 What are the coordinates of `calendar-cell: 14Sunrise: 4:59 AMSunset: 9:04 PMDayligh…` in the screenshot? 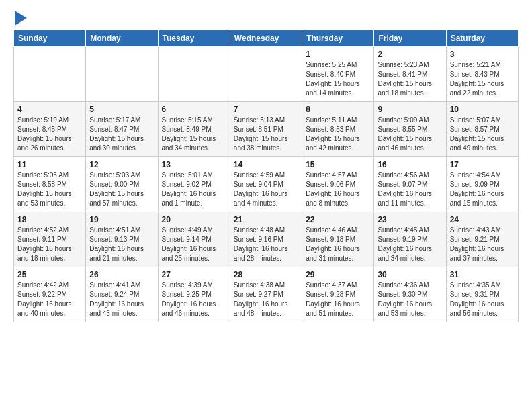 It's located at (266, 185).